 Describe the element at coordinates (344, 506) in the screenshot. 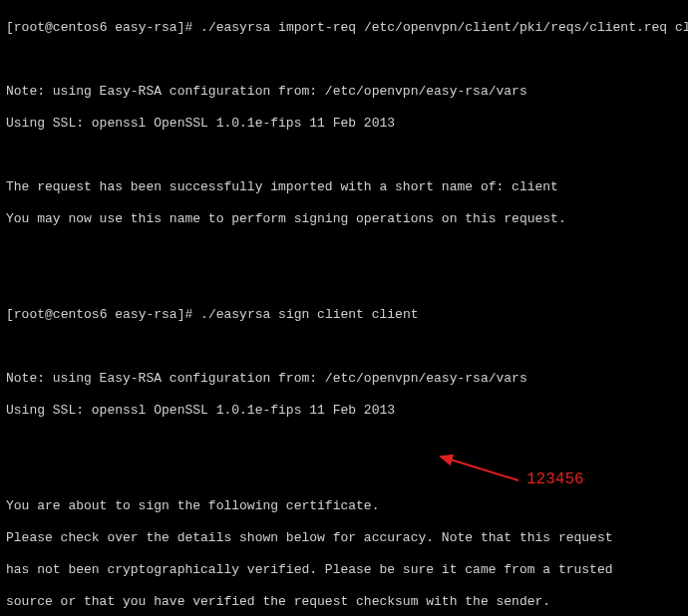

I see `sign-intro-1: You are about to sign the following cert…` at that location.